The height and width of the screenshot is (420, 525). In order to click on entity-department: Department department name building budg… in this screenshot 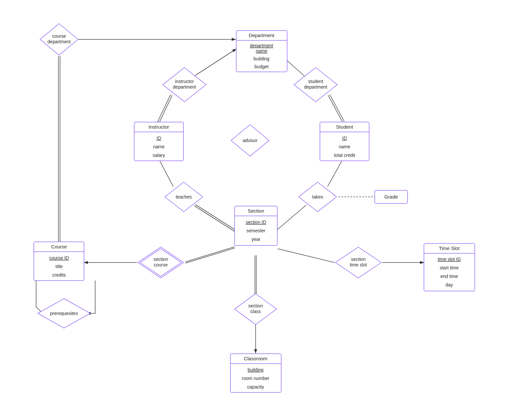, I will do `click(262, 51)`.